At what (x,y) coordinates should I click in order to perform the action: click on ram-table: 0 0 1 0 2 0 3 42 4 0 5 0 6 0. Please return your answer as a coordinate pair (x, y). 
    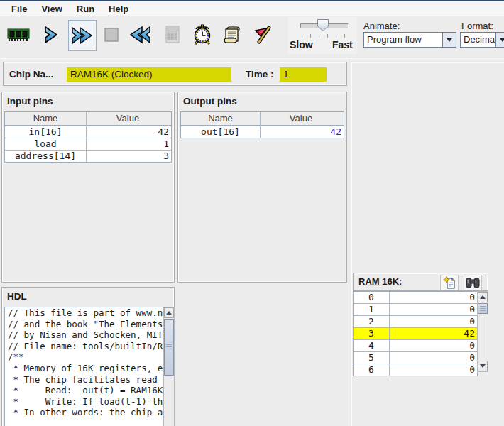
    Looking at the image, I should click on (415, 334).